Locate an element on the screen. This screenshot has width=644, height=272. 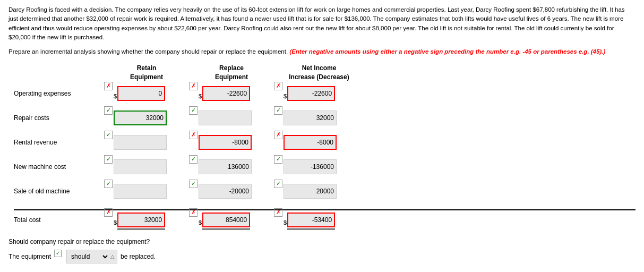
dollar-replace-total: $ is located at coordinates (200, 223).